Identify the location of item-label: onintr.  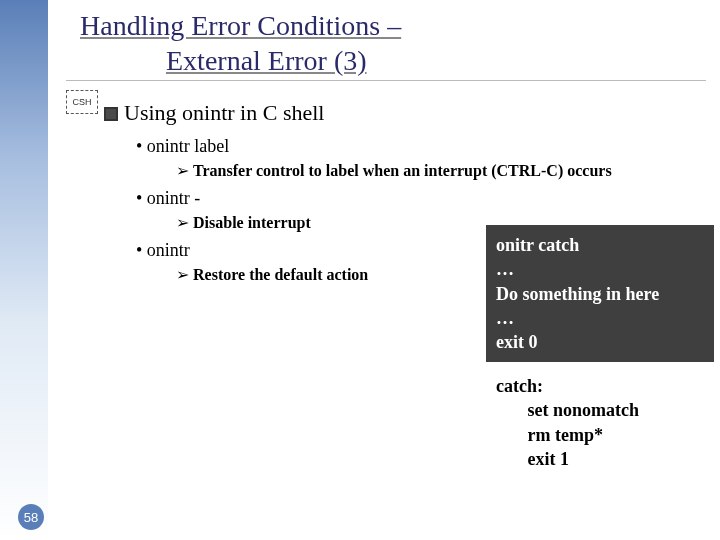
(168, 250).